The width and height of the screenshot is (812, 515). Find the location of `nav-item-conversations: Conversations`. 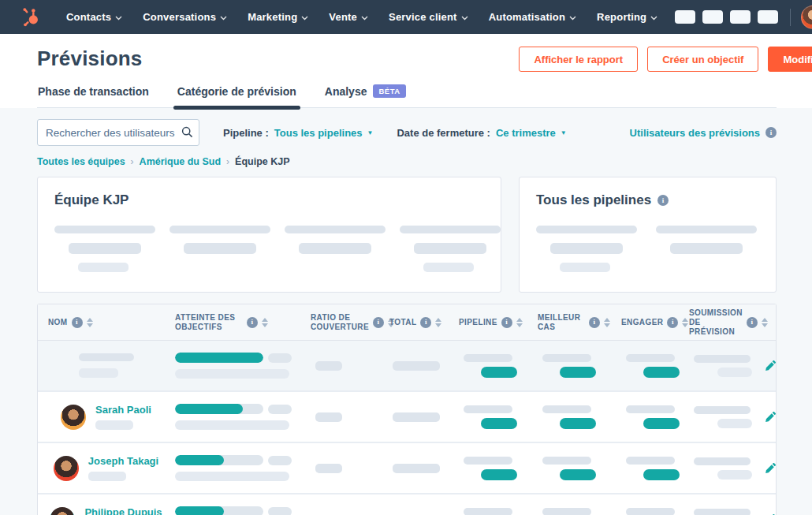

nav-item-conversations: Conversations is located at coordinates (184, 17).